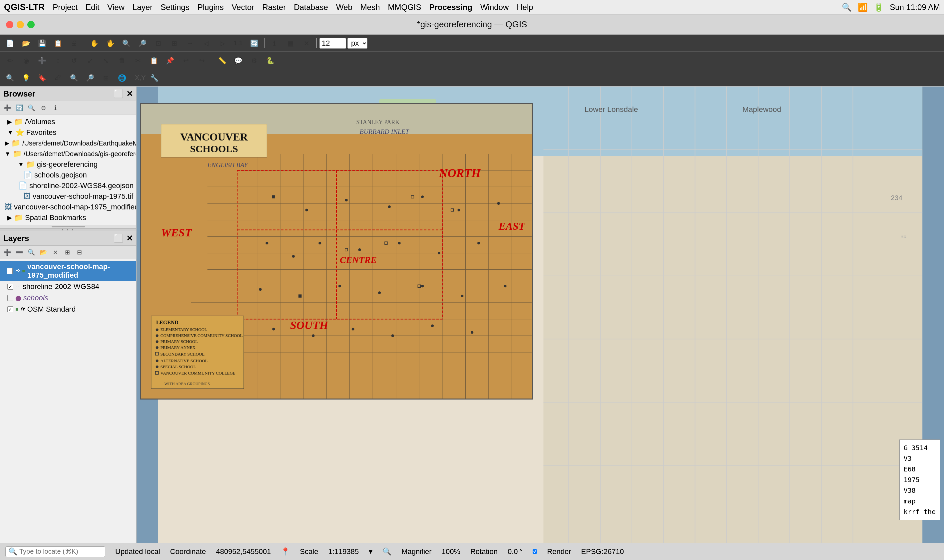 The height and width of the screenshot is (560, 944). I want to click on paste-button: 📌, so click(170, 60).